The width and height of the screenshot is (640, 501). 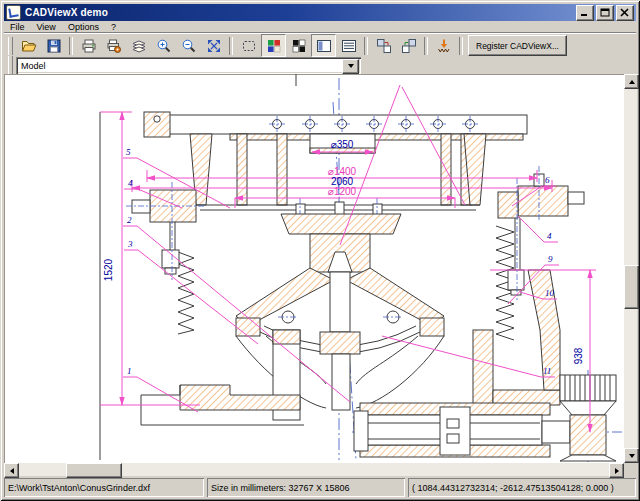 I want to click on select-region-button, so click(x=248, y=46).